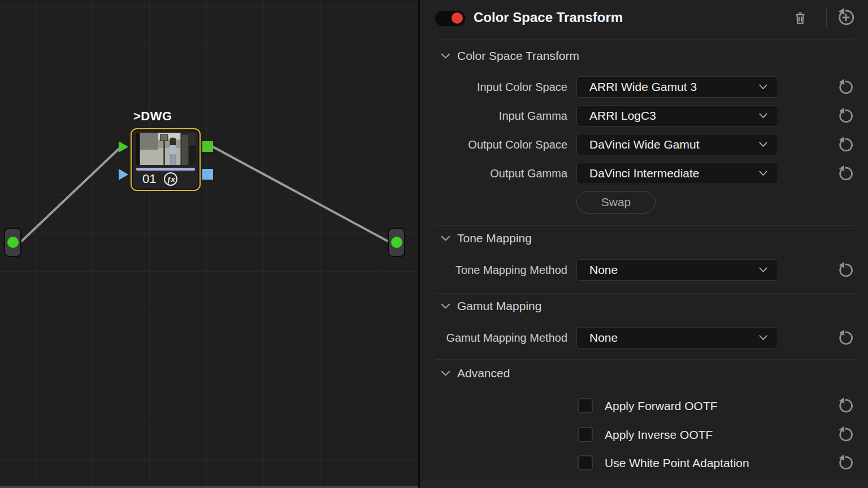 The width and height of the screenshot is (868, 488). Describe the element at coordinates (495, 116) in the screenshot. I see `row-label: Input Gamma` at that location.